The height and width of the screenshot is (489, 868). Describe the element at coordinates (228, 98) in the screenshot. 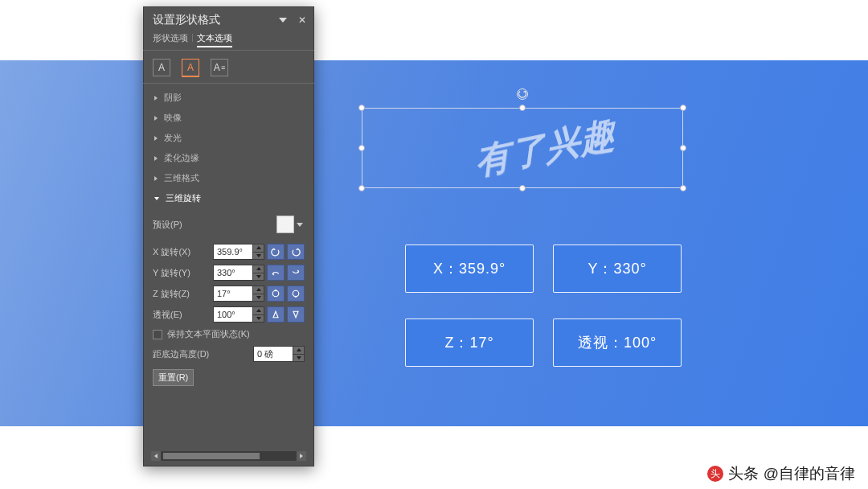

I see `category-shadow: 阴影` at that location.